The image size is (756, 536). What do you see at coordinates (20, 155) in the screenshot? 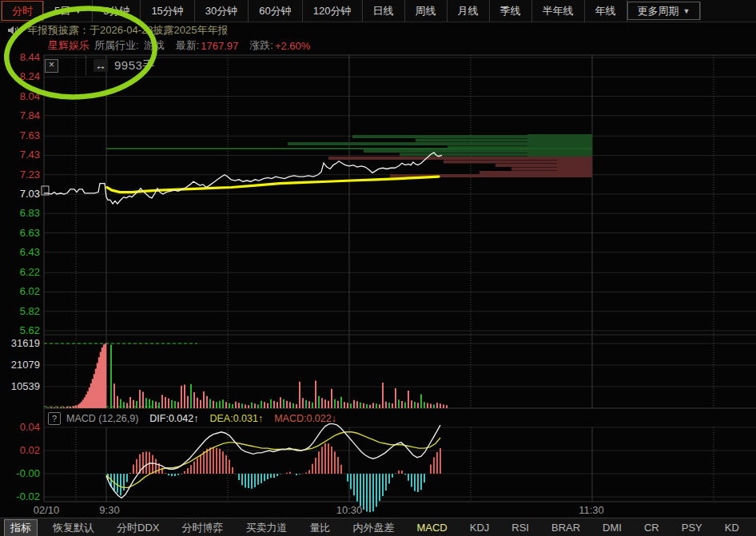
I see `price-axis-label: 7.43` at bounding box center [20, 155].